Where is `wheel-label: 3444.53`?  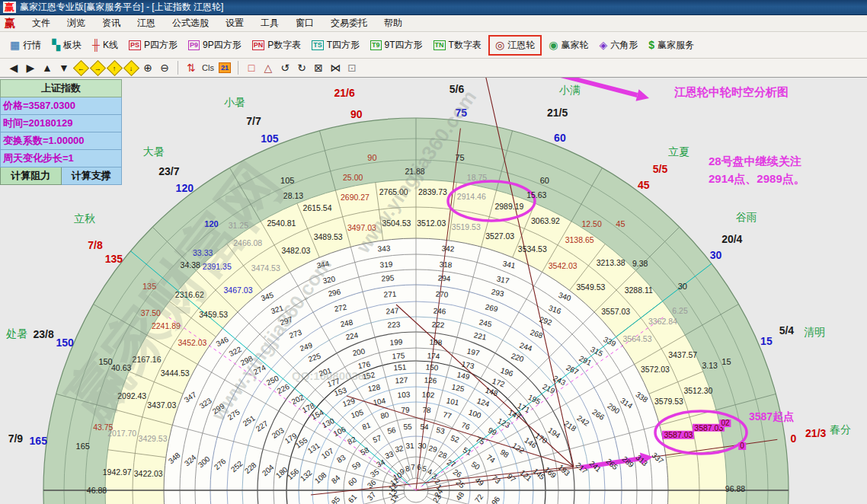 wheel-label: 3444.53 is located at coordinates (175, 373).